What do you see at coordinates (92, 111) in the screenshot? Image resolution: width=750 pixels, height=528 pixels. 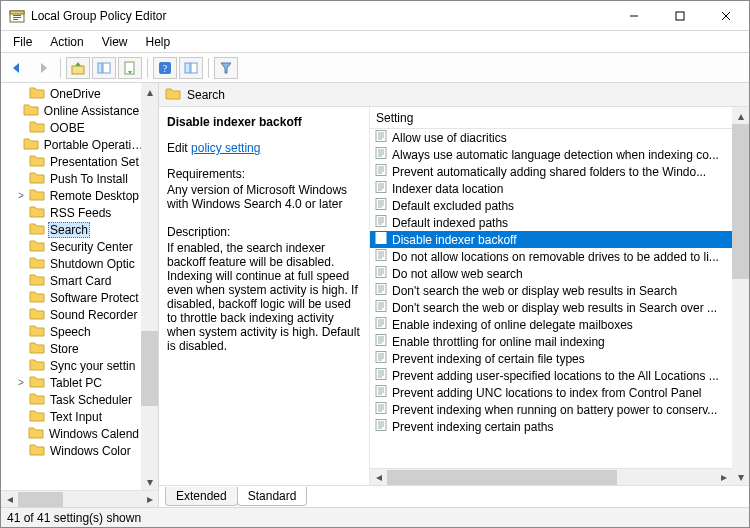 I see `tree-item-label: Online Assistance` at bounding box center [92, 111].